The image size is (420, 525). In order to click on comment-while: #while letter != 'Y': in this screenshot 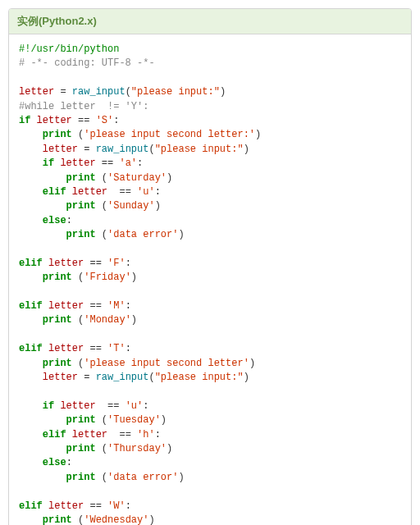, I will do `click(84, 107)`.